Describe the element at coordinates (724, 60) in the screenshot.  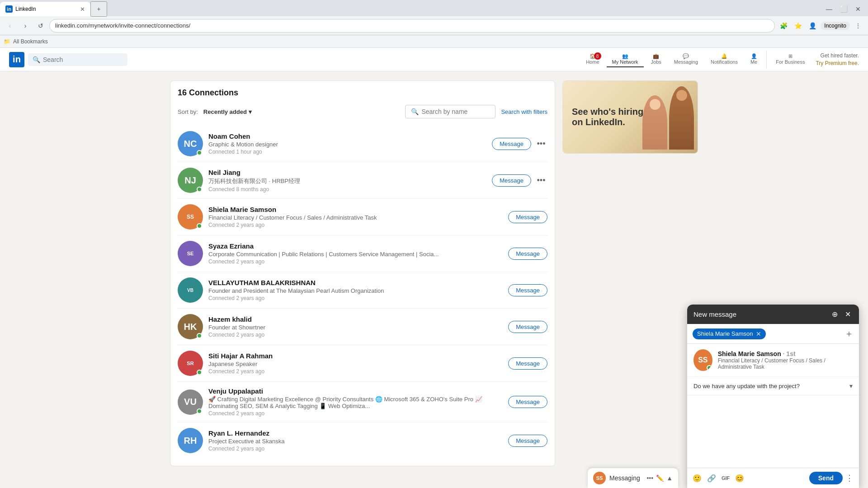
I see `nav-notifications: 🔔 Notifications` at that location.